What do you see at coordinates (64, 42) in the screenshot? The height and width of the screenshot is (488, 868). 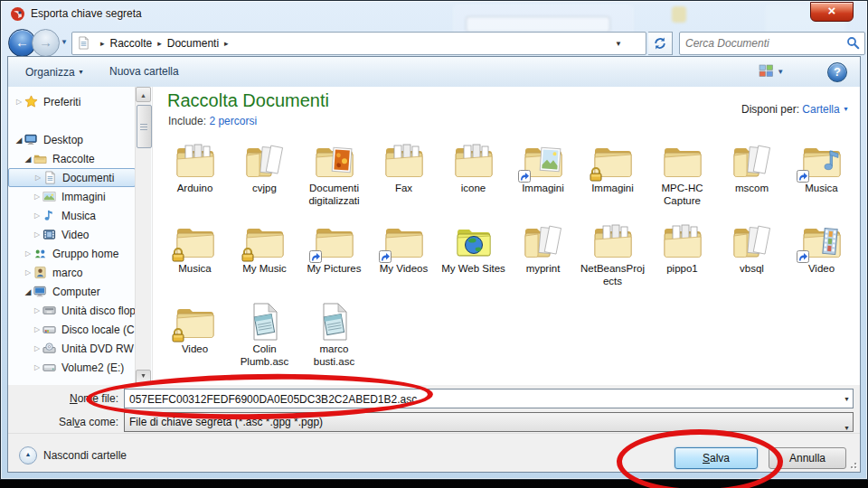 I see `recent-pages-dropdown: ▼` at bounding box center [64, 42].